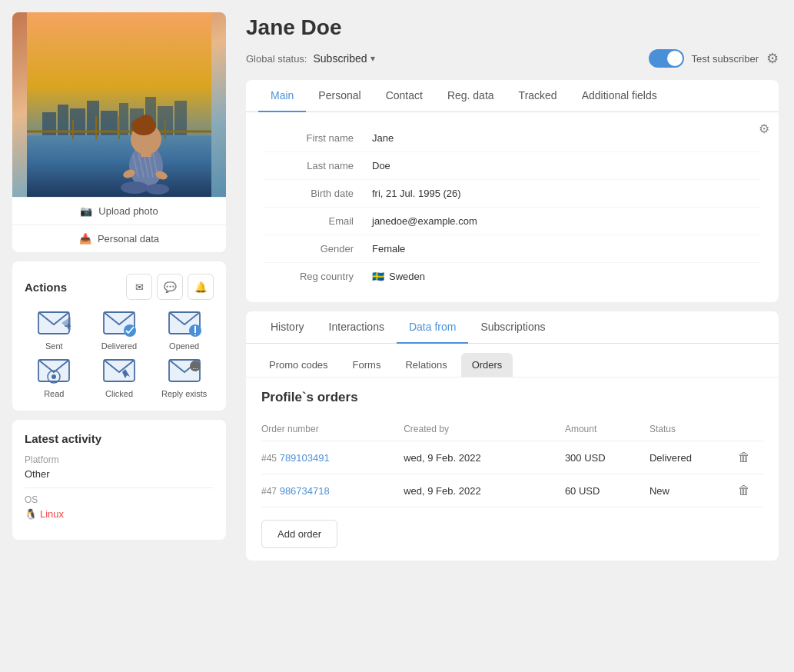 The width and height of the screenshot is (794, 672). I want to click on upload-photo-button: 📷 Upload photo, so click(119, 211).